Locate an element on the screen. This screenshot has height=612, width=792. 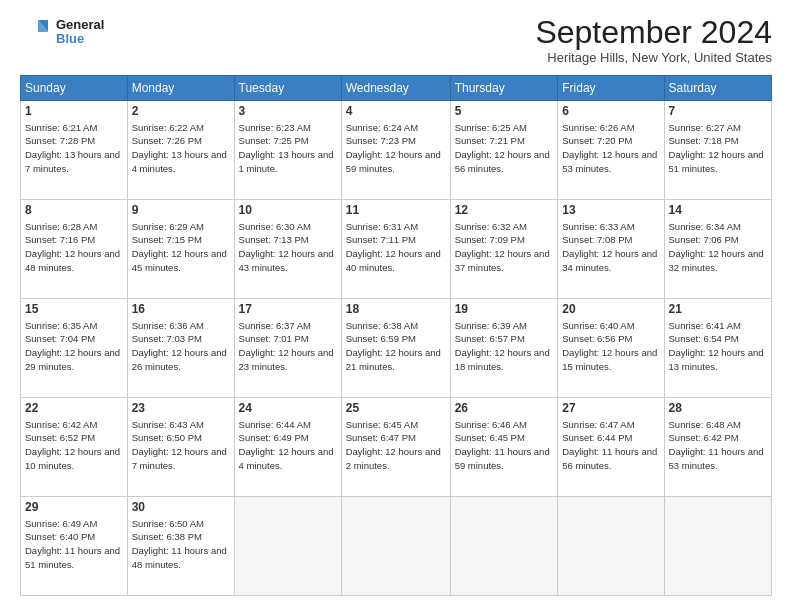
day-number: 16 is located at coordinates (181, 310).